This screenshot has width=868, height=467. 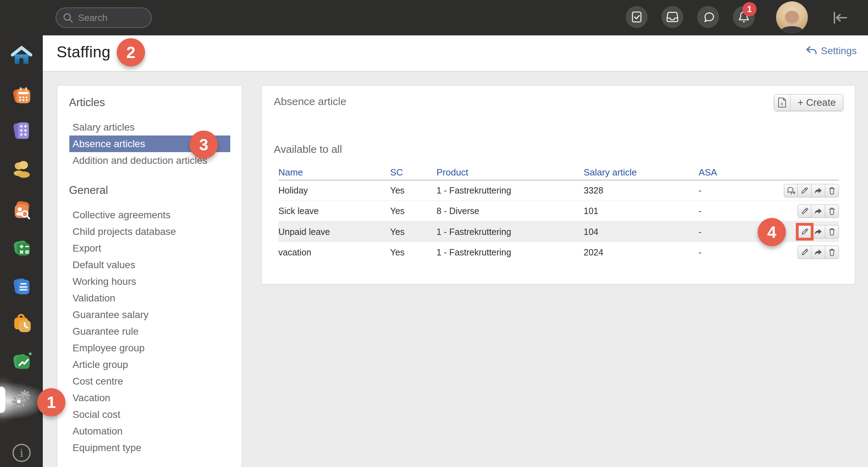 I want to click on annotation-step-1: 1, so click(x=51, y=402).